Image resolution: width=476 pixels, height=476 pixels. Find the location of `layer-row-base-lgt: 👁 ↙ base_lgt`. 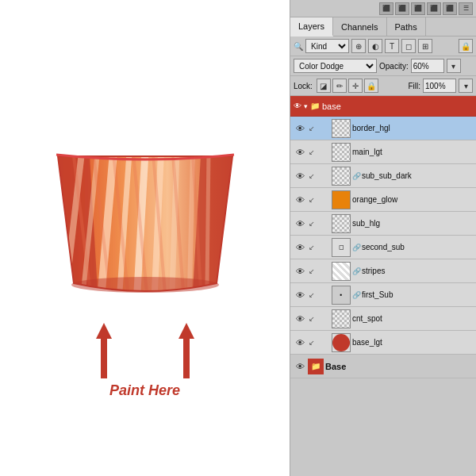

layer-row-base-lgt: 👁 ↙ base_lgt is located at coordinates (383, 343).